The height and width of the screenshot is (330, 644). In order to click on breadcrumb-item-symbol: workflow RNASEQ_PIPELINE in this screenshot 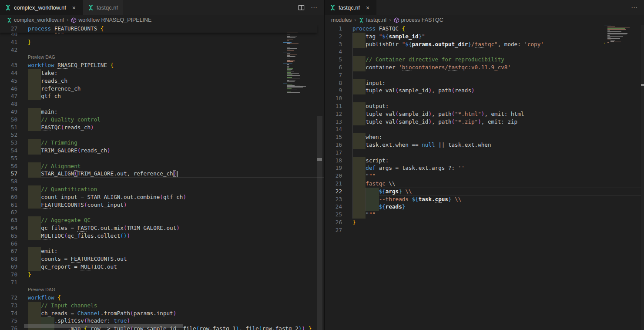, I will do `click(111, 20)`.